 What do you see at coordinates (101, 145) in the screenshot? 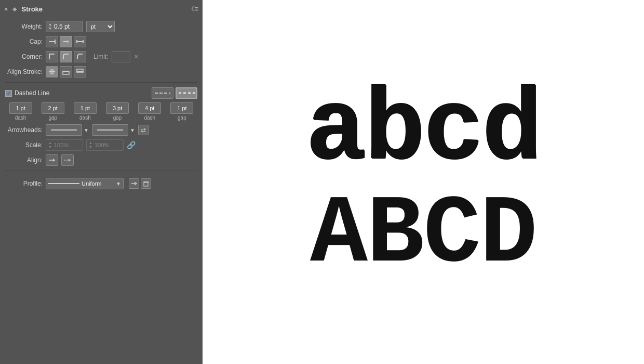
I see `scale-row: Scale: ▲ ▼ 100% ▲ ▼ 100% 🔗` at bounding box center [101, 145].